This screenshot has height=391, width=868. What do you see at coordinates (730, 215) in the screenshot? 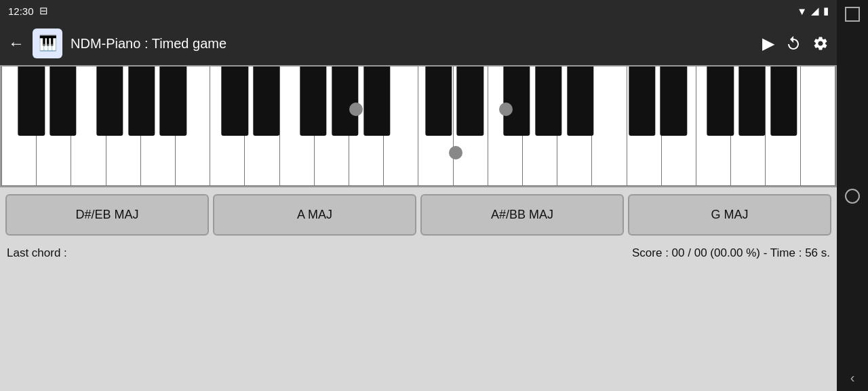
I see `chord-button-4: G MAJ` at bounding box center [730, 215].